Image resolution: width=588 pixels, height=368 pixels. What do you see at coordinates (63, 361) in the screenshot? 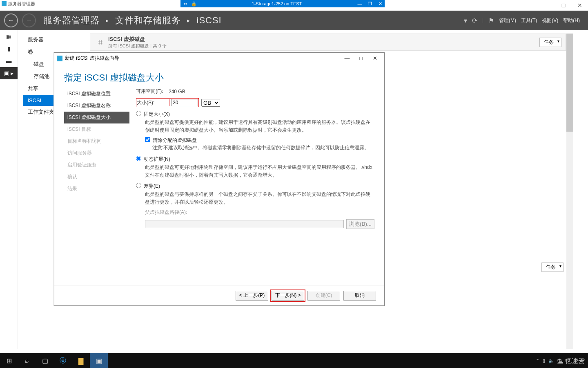
I see `ie-icon: ⓔ` at bounding box center [63, 361].